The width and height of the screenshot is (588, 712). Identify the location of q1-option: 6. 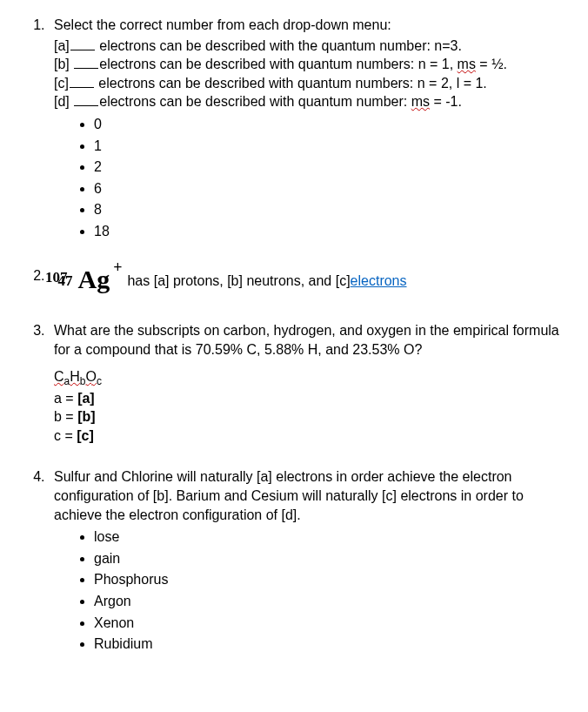
(328, 189).